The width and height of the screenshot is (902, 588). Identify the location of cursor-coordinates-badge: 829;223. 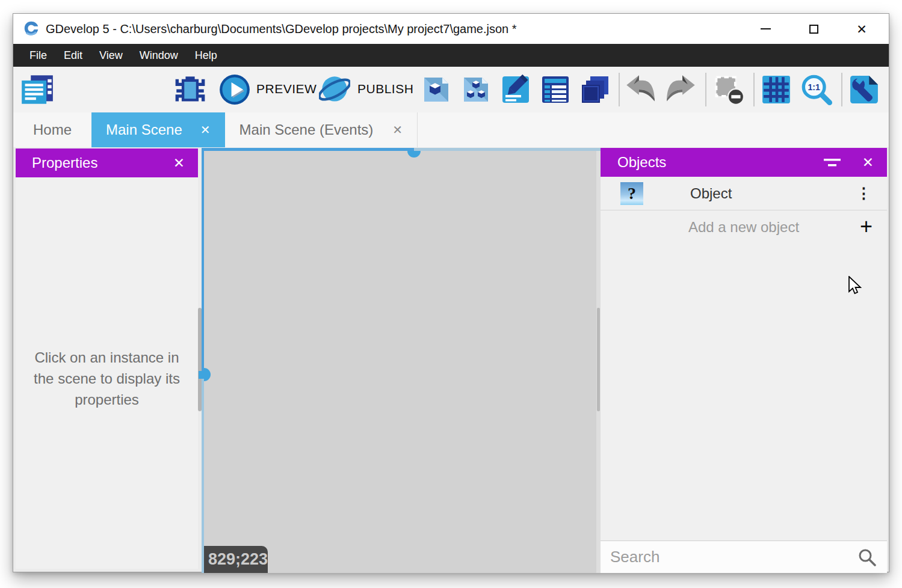
(236, 559).